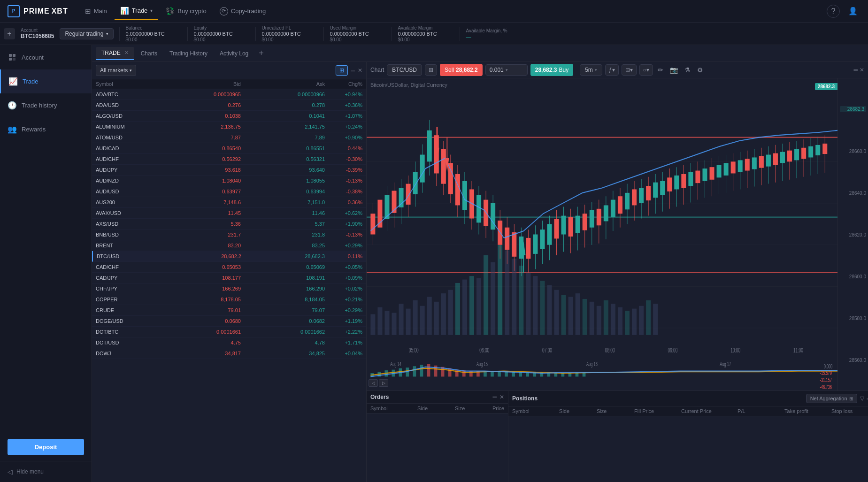  Describe the element at coordinates (761, 411) in the screenshot. I see `pos-pl-col: P/L` at that location.